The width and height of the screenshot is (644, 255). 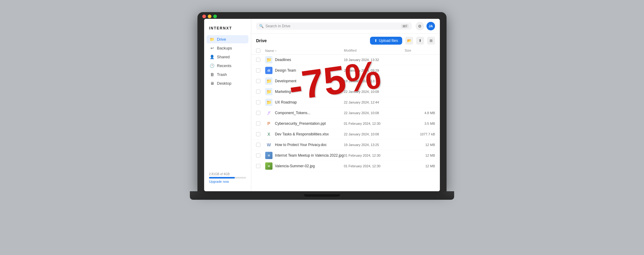 I want to click on table-row: 🖼 Valencia-Summer-02.jpg 01 February 202…, so click(x=346, y=166).